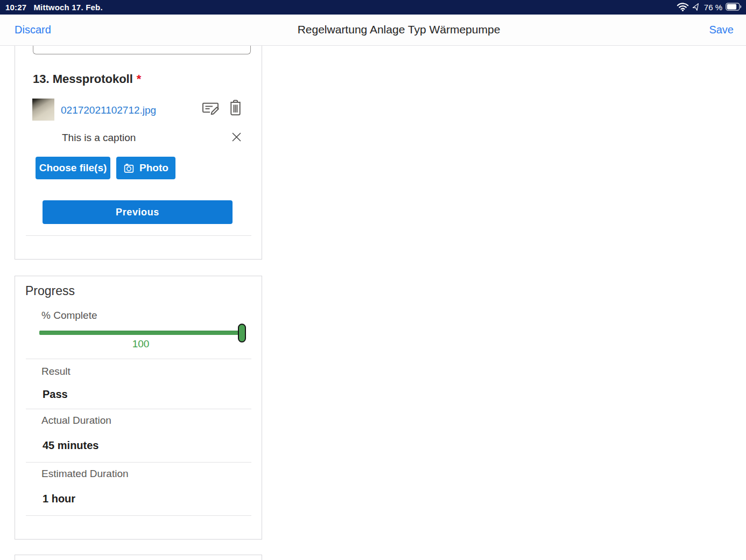 The height and width of the screenshot is (560, 746). I want to click on status-bar: 10:27 Mittwoch 17. Feb. 76 %, so click(373, 8).